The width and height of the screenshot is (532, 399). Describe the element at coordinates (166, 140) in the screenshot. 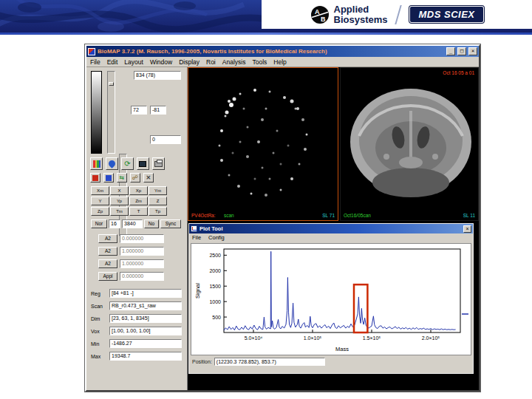

I see `offset-value-field: 0` at that location.